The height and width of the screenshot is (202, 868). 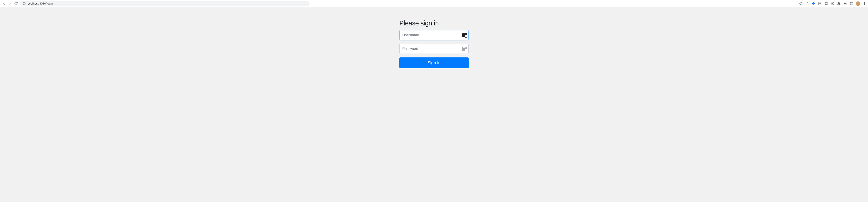 What do you see at coordinates (839, 4) in the screenshot?
I see `extensions-puzzle-icon` at bounding box center [839, 4].